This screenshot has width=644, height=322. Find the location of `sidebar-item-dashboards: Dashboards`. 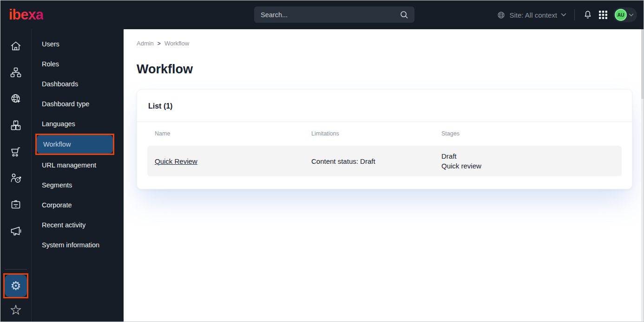

sidebar-item-dashboards: Dashboards is located at coordinates (78, 84).